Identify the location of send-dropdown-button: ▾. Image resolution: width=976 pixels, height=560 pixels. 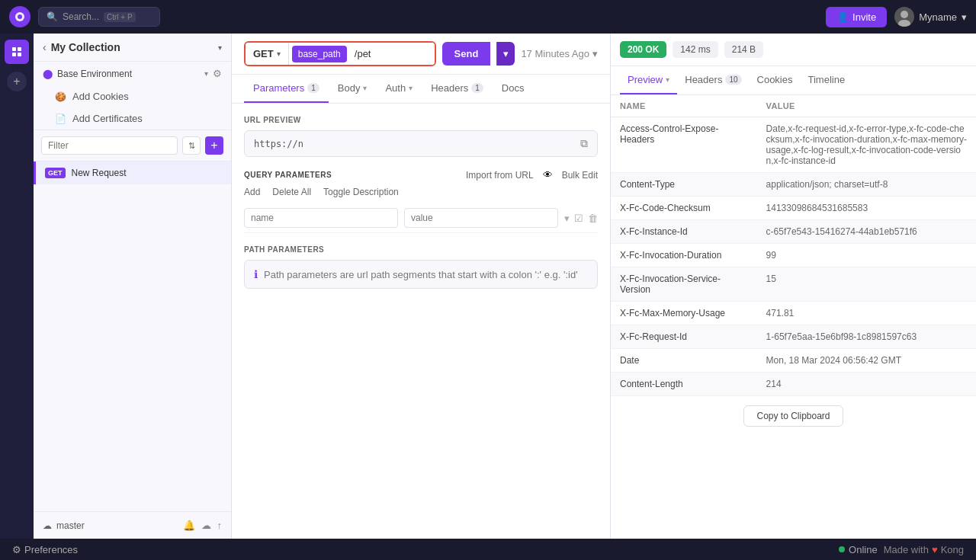
(506, 53).